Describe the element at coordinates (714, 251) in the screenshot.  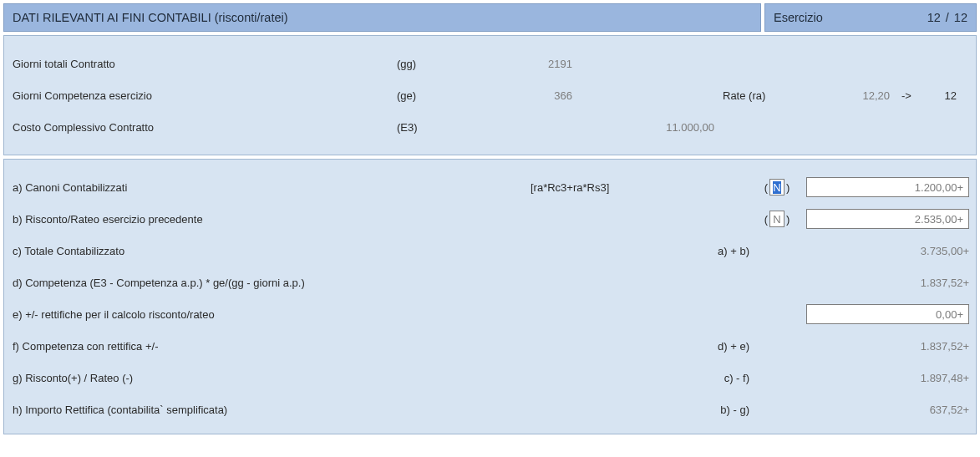
I see `calc-eq: a) + b)` at that location.